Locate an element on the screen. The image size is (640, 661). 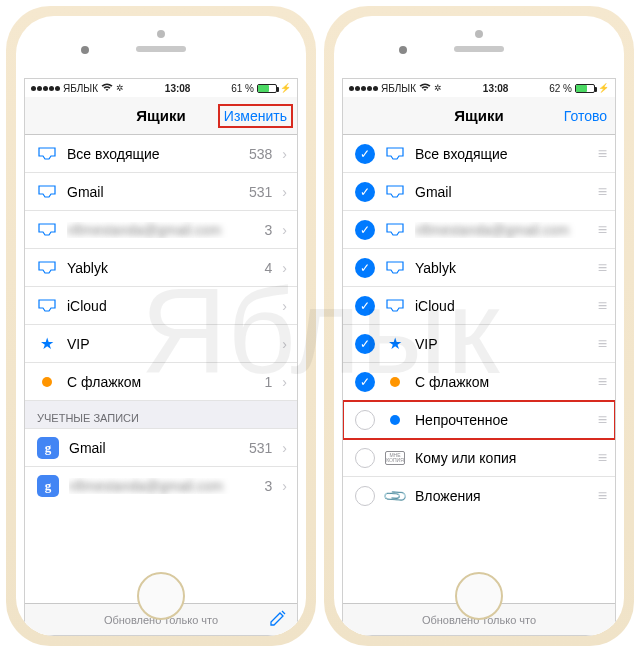
mailbox-row-icloud: iCloud › is located at coordinates (161, 306).